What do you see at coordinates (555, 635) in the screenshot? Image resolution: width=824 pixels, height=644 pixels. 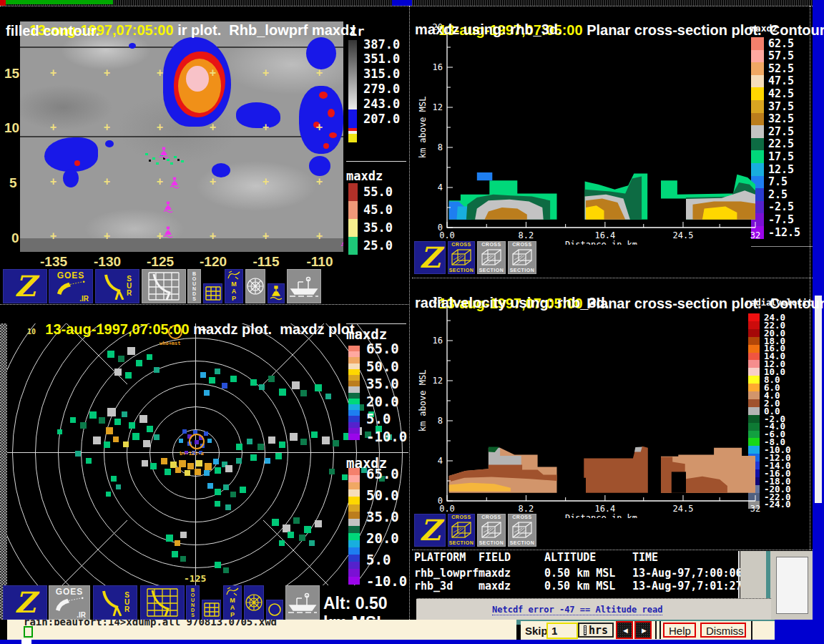 I see `input-caret: ^` at bounding box center [555, 635].